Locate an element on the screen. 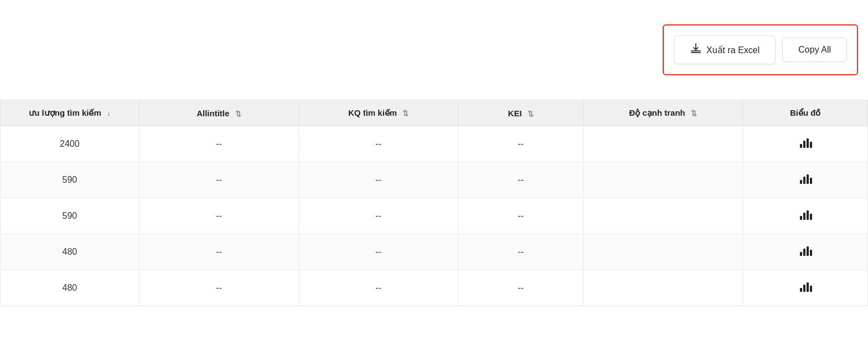 The width and height of the screenshot is (868, 350). cell-luong: 2400 is located at coordinates (70, 144).